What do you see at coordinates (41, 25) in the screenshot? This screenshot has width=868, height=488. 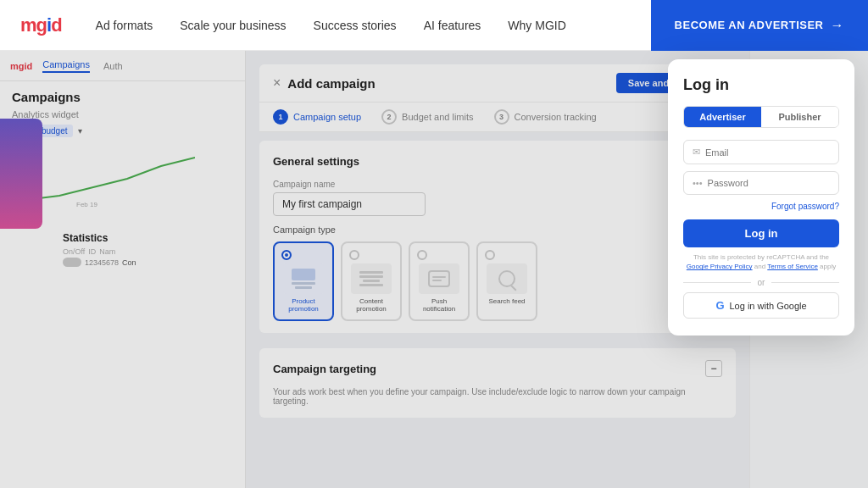 I see `logo-text: mgid` at bounding box center [41, 25].